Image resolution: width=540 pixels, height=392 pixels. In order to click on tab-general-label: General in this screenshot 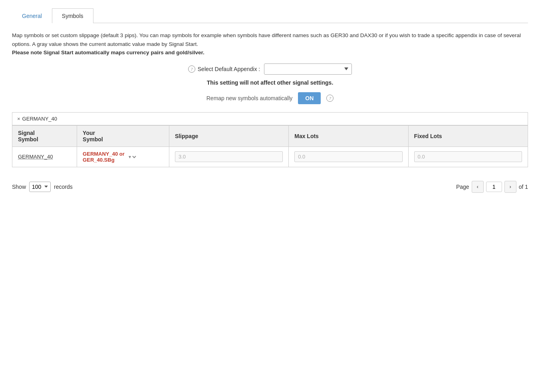, I will do `click(32, 16)`.